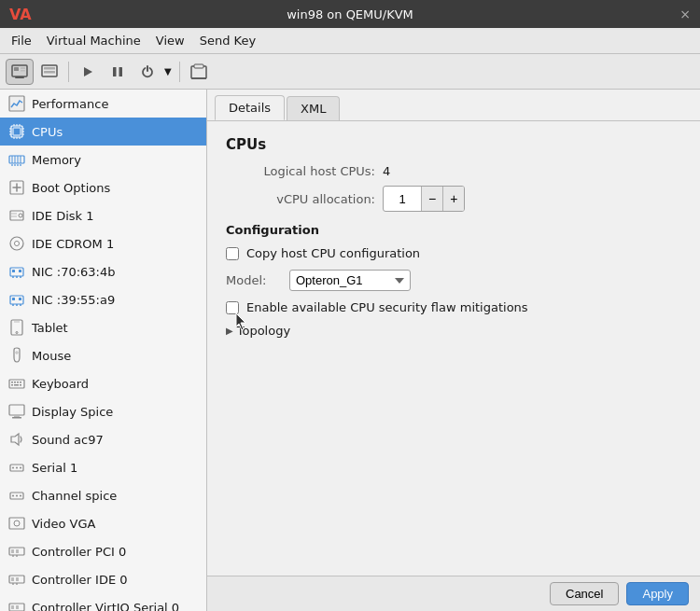 This screenshot has height=611, width=700. I want to click on sidebar-label-controller-virtio-serial-0: Controller VirtIO Serial 0, so click(105, 606).